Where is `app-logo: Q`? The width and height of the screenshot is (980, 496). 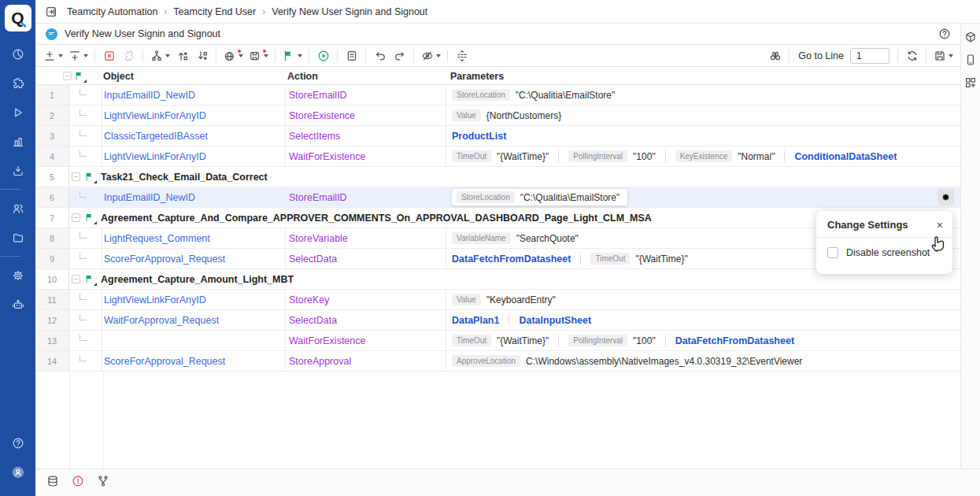 app-logo: Q is located at coordinates (18, 18).